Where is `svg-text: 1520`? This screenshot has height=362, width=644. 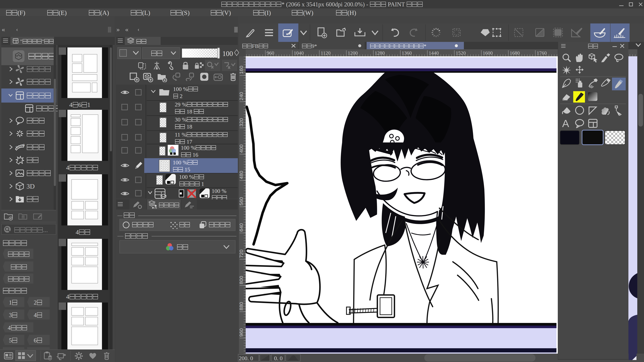
svg-text: 1520 is located at coordinates (461, 53).